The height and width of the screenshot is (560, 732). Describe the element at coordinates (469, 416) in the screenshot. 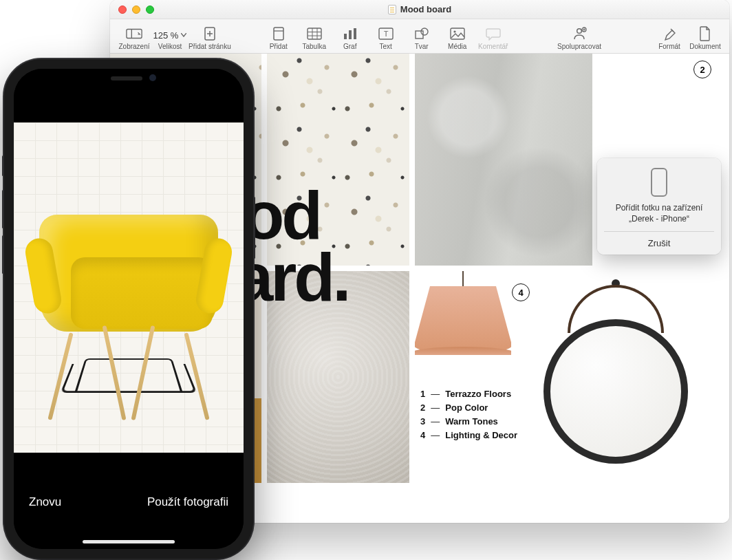

I see `legend: 1—Terrazzo Floors 2—Pop Color 3—Warm Ton…` at that location.